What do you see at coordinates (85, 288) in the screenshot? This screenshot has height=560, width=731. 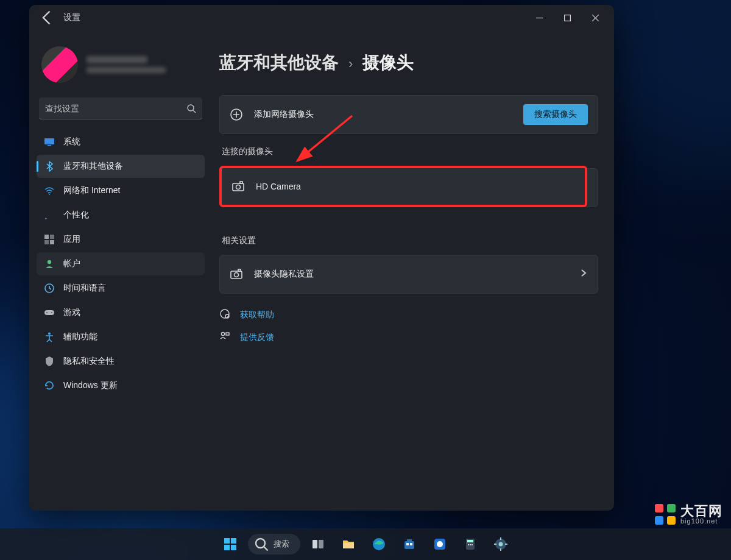 I see `sidebar-item-label: 时间和语言` at bounding box center [85, 288].